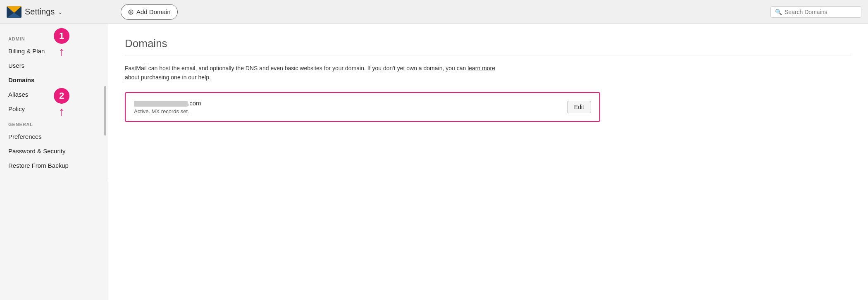 This screenshot has height=300, width=868. Describe the element at coordinates (54, 37) in the screenshot. I see `admin-section-label: ADMIN` at that location.